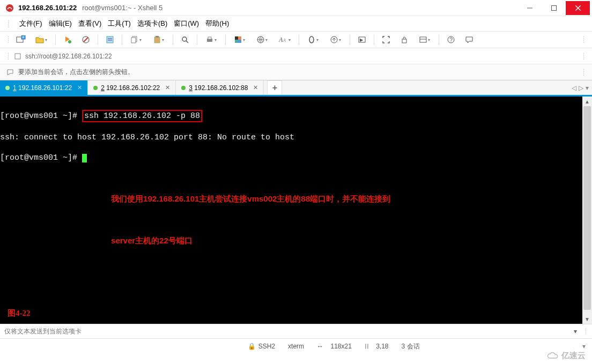 The image size is (592, 364). I want to click on tab-3: 3 192.168.26.102:88 ✕, so click(220, 88).